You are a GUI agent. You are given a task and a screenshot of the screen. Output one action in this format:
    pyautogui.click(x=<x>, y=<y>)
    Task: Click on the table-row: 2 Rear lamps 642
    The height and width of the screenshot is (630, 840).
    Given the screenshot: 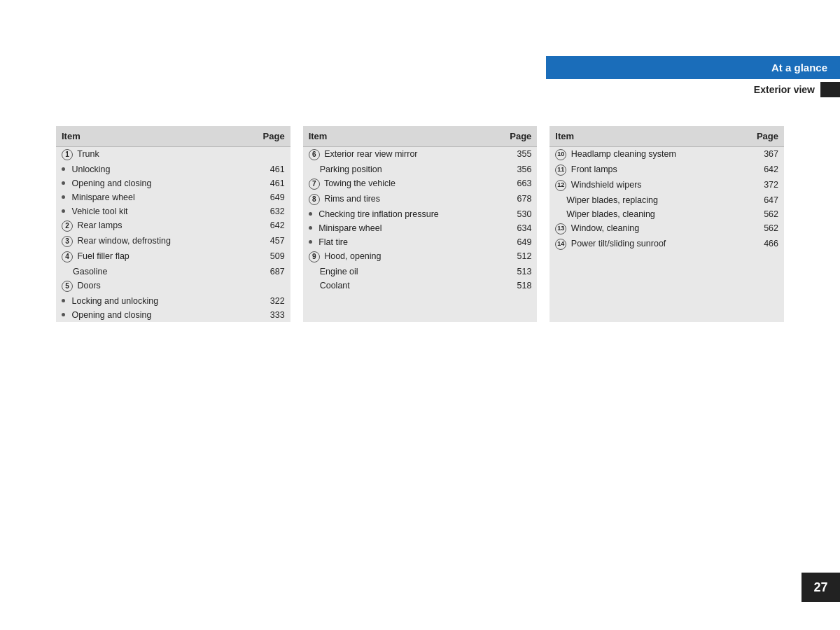 What is the action you would take?
    pyautogui.click(x=174, y=226)
    